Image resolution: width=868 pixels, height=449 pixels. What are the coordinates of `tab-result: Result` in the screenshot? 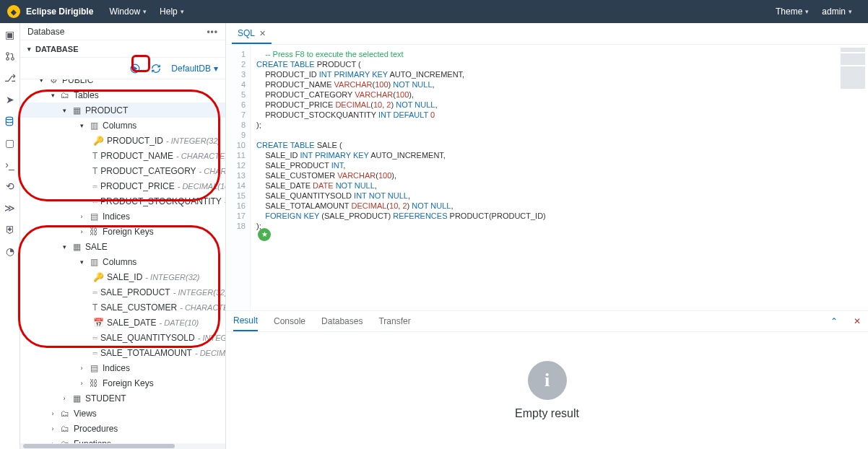 It's located at (246, 321).